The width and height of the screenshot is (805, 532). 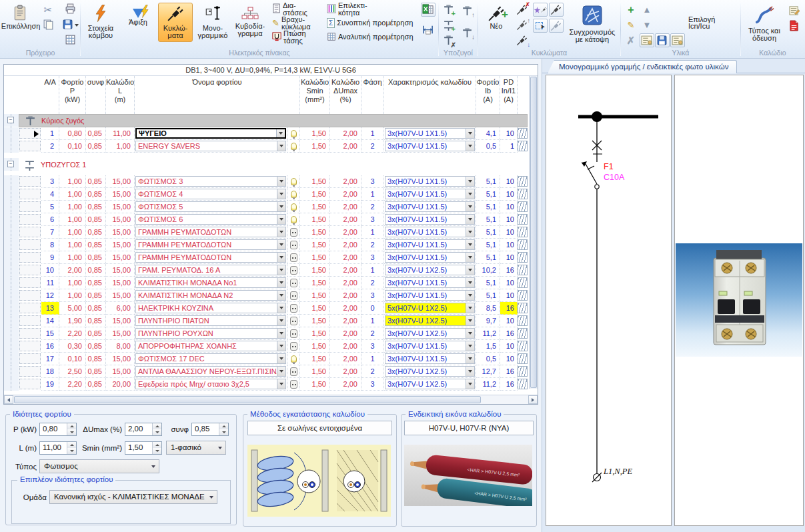 What do you see at coordinates (58, 429) in the screenshot?
I see `p-spinner: 0,80` at bounding box center [58, 429].